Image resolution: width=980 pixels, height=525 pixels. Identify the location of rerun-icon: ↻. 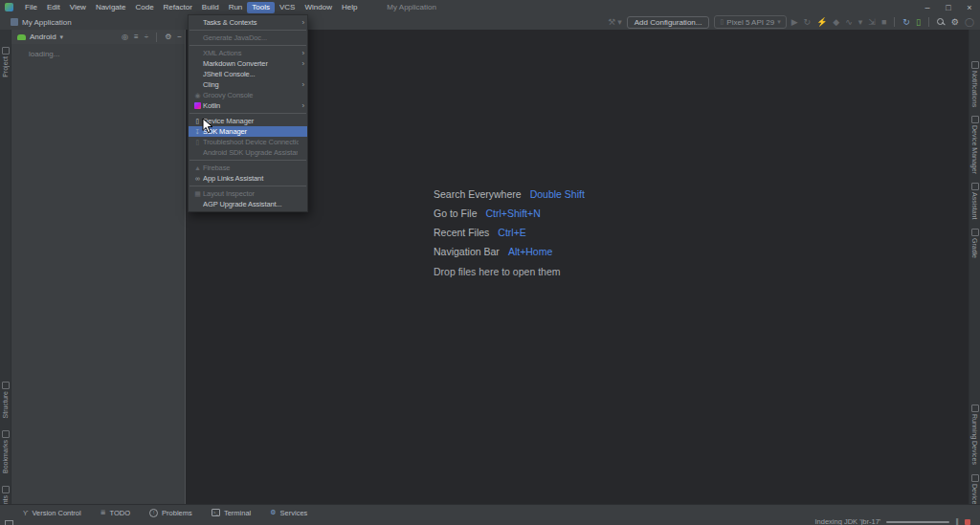
(808, 22).